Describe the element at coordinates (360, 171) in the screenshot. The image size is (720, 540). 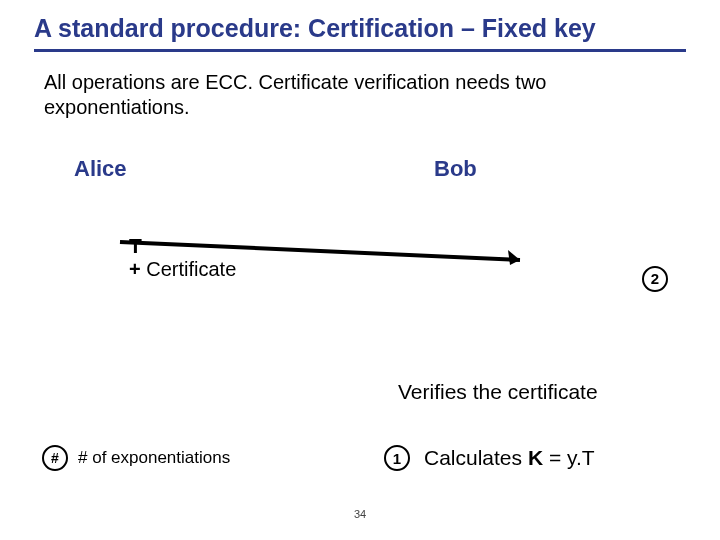
I see `parties-row: Alice Bob` at that location.